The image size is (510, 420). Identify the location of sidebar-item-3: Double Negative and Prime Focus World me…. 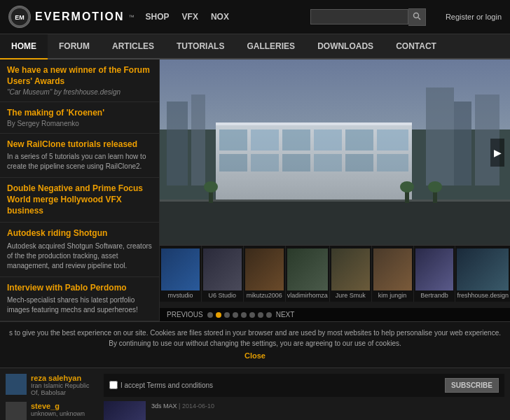
(80, 200).